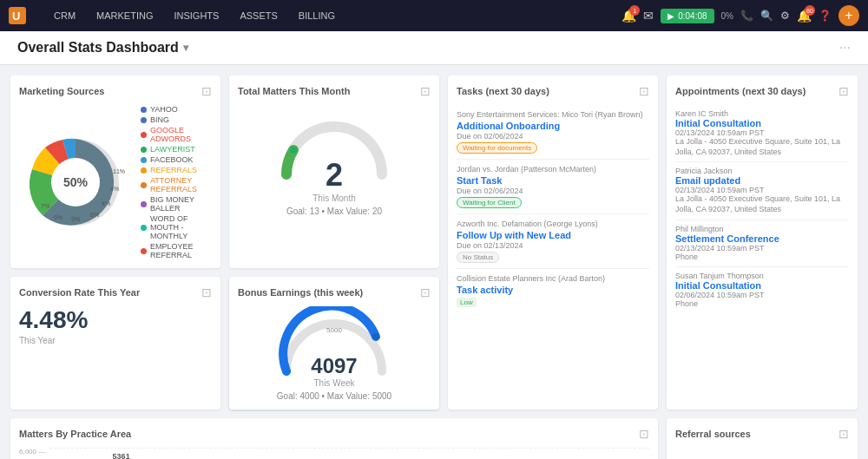 The image size is (868, 459). What do you see at coordinates (553, 180) in the screenshot?
I see `task-title: Start Task` at bounding box center [553, 180].